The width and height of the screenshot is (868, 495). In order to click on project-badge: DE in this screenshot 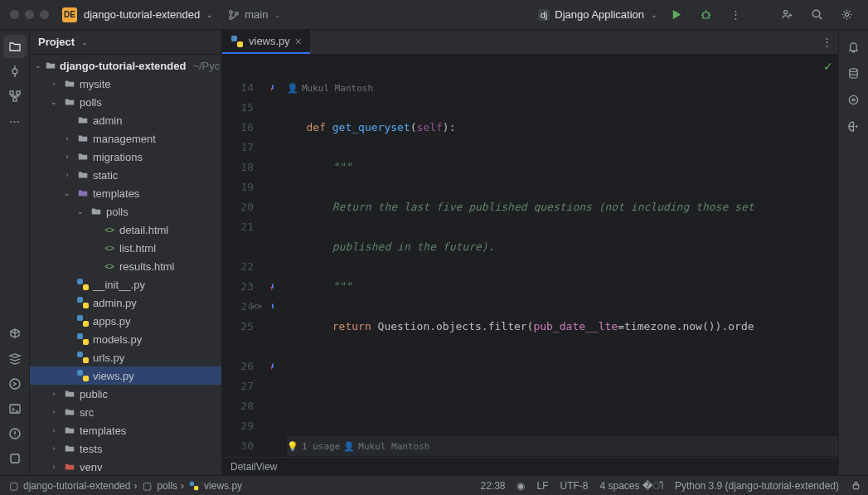, I will do `click(70, 15)`.